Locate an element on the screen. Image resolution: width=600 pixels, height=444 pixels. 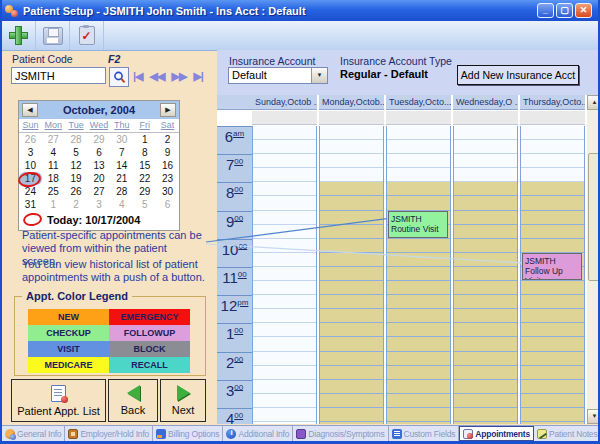
calendar-prev-month-button: ◀ is located at coordinates (30, 110).